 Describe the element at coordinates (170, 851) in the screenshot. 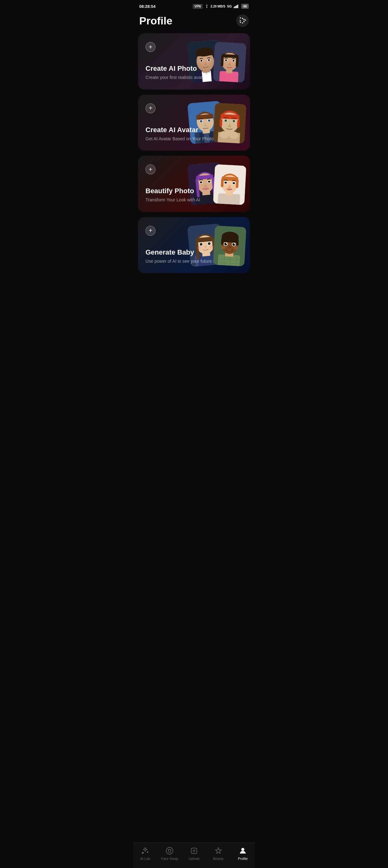

I see `face-swap-icon` at that location.